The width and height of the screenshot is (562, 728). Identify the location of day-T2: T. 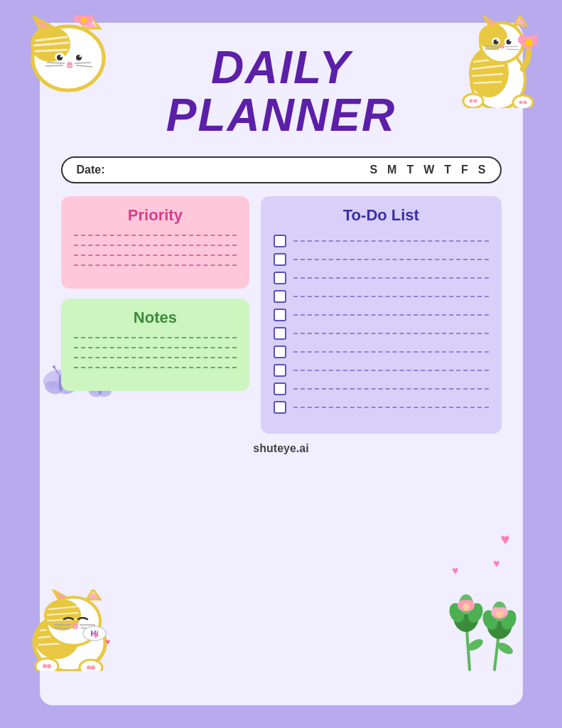
(448, 170).